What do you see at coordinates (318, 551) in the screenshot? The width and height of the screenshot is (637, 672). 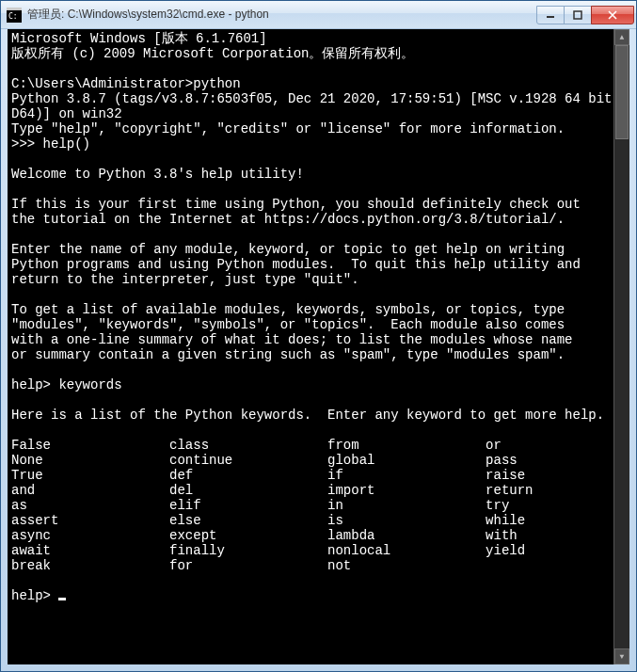 I see `keyword-row: await finally nonlocal yield` at bounding box center [318, 551].